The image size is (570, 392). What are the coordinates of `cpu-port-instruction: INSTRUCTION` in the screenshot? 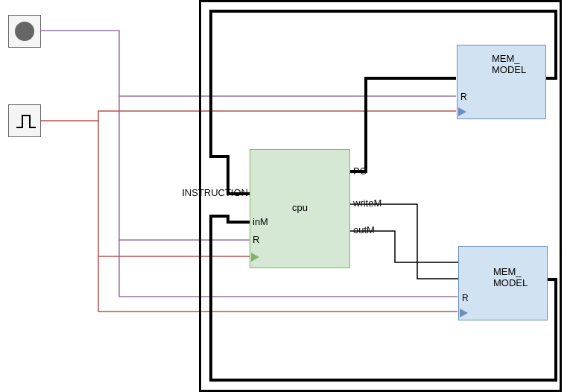 It's located at (198, 192).